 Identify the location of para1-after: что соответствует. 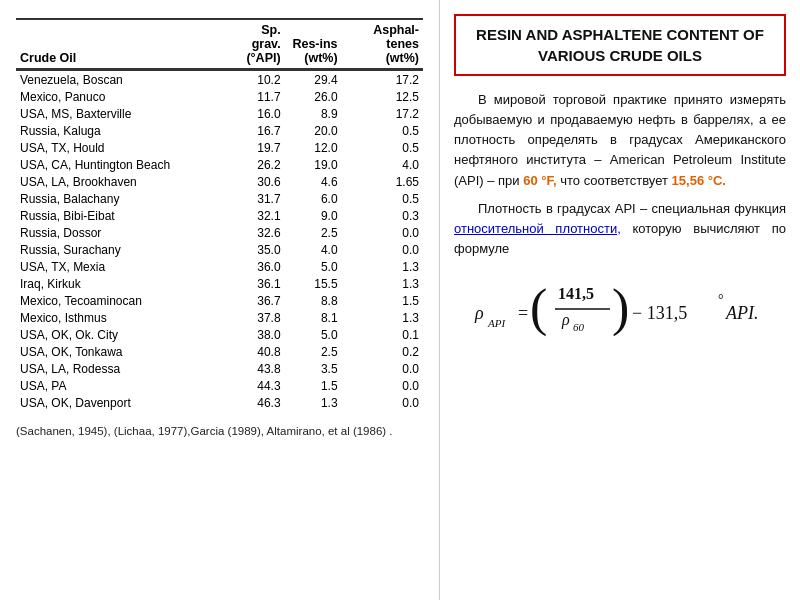
(614, 180).